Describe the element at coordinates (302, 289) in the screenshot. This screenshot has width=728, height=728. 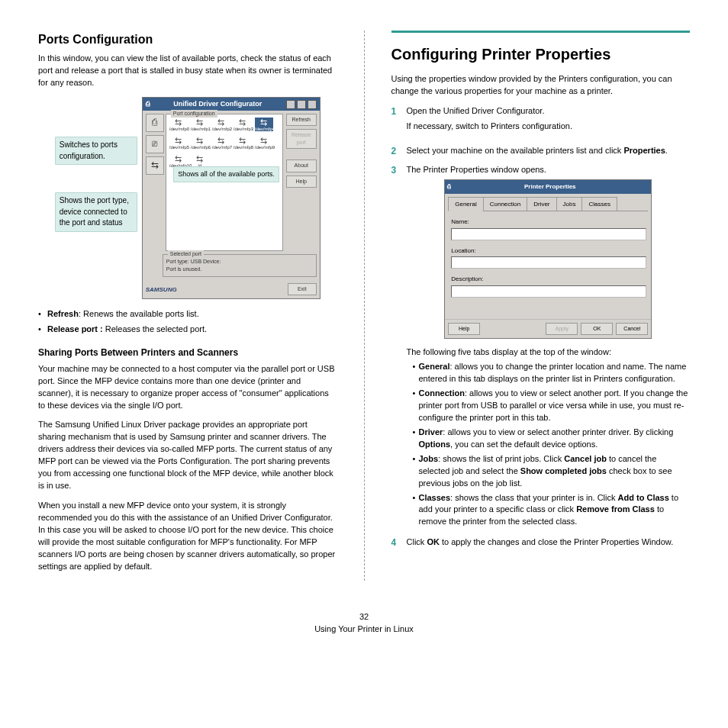
I see `exit-button: Exit` at that location.